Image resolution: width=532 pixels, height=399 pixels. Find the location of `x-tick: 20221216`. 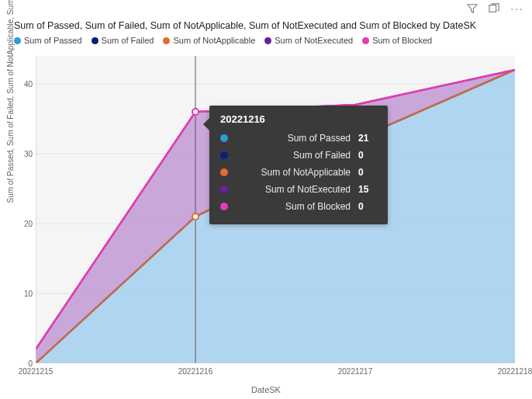

x-tick: 20221216 is located at coordinates (195, 371).